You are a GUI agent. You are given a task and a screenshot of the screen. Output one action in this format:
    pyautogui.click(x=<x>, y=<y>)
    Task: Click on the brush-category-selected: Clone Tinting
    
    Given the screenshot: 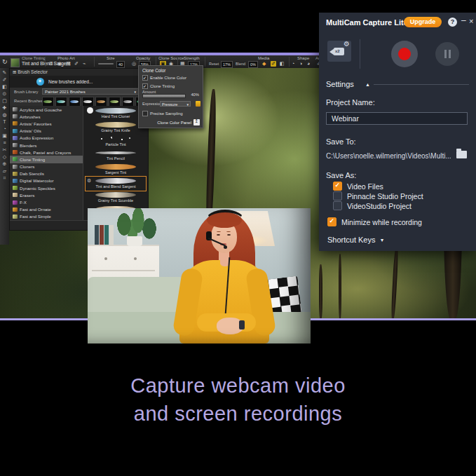 What is the action you would take?
    pyautogui.click(x=46, y=159)
    